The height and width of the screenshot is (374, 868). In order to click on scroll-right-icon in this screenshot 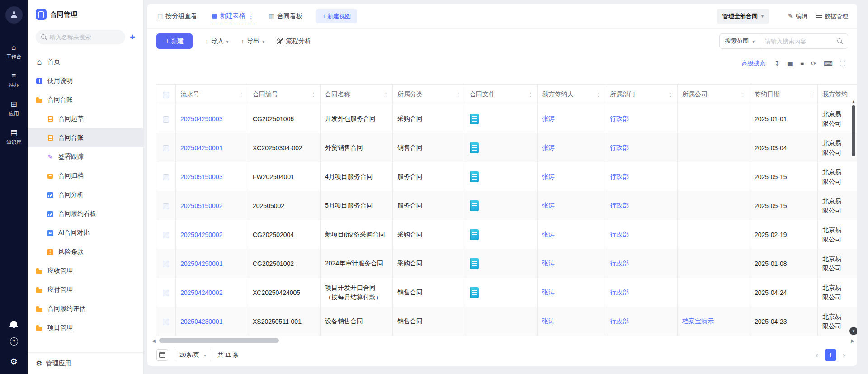, I will do `click(853, 341)`.